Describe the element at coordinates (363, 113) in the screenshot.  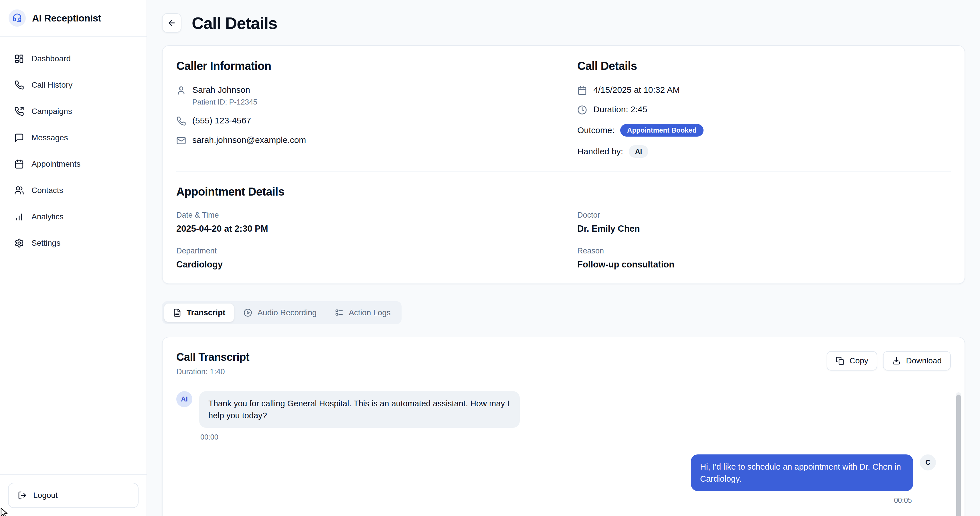
I see `caller-information-section: Caller Information Sarah Johnson Patient…` at that location.